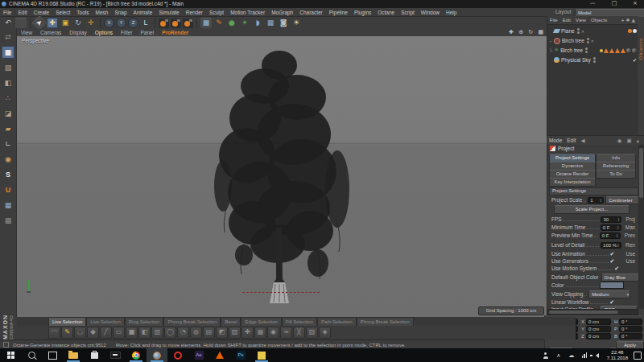 This screenshot has width=644, height=362. I want to click on menu-select: Select, so click(63, 13).